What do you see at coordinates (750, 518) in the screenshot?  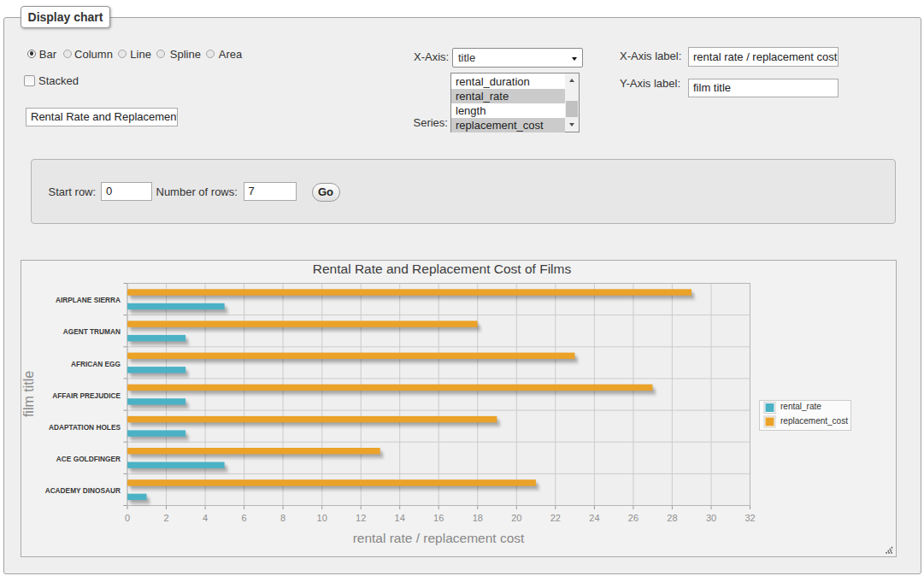 I see `svg-text: 32` at bounding box center [750, 518].